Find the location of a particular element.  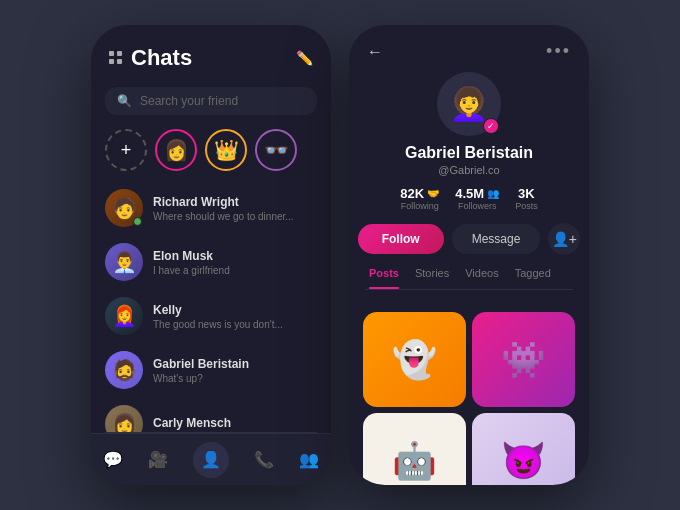

profile-handle: @Gabriel.co is located at coordinates (468, 170).